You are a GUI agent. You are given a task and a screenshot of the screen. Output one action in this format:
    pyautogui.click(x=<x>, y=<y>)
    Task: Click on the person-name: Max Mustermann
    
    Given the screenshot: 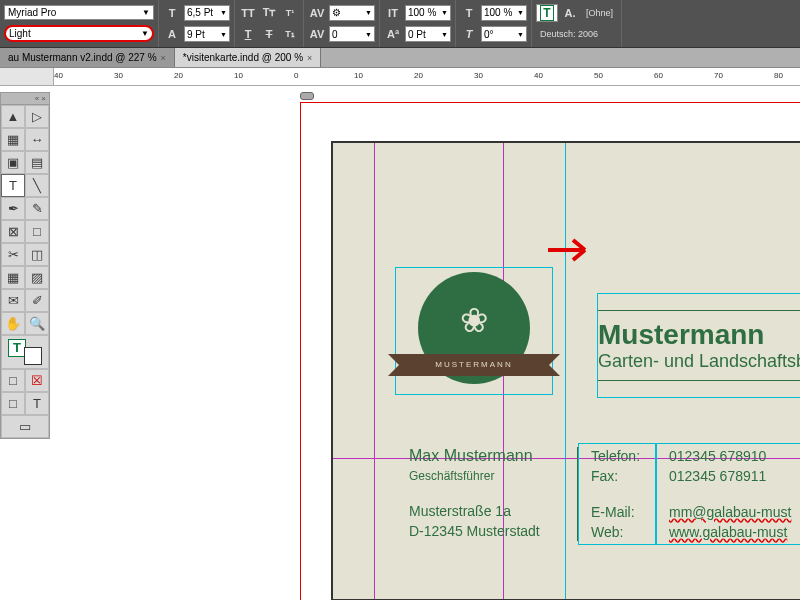 What is the action you would take?
    pyautogui.click(x=487, y=456)
    